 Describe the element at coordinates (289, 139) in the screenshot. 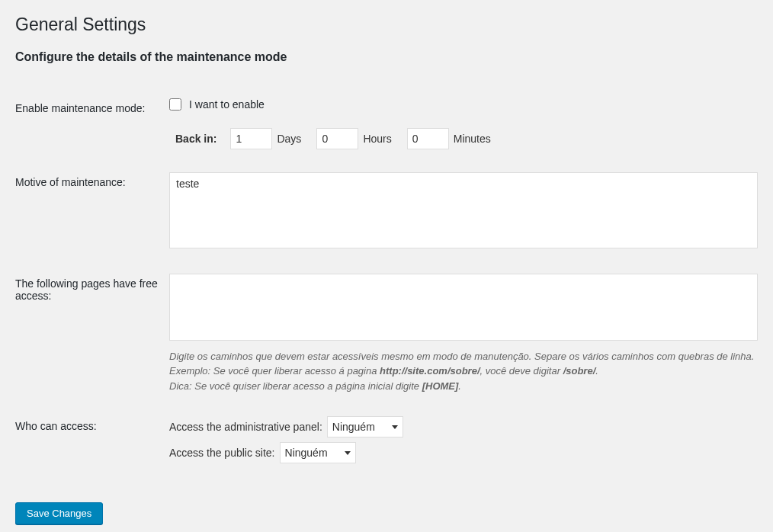

I see `days-unit: Days` at that location.